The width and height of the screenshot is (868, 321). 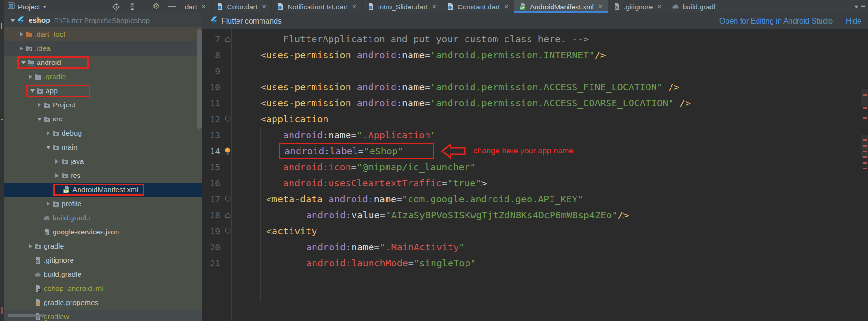 What do you see at coordinates (103, 232) in the screenshot?
I see `tree-item-google-services-json: google-services.json` at bounding box center [103, 232].